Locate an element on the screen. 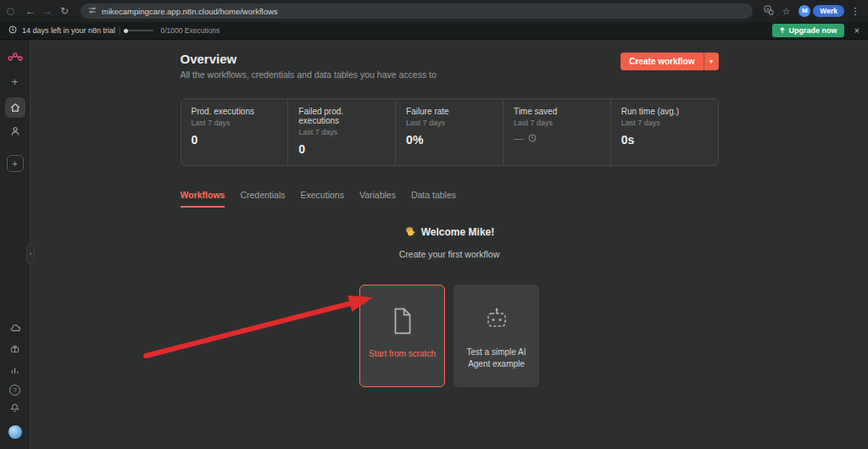 The width and height of the screenshot is (868, 449). address-bar: mikecampingcare.app.n8n.cloud/home/workf… is located at coordinates (417, 11).